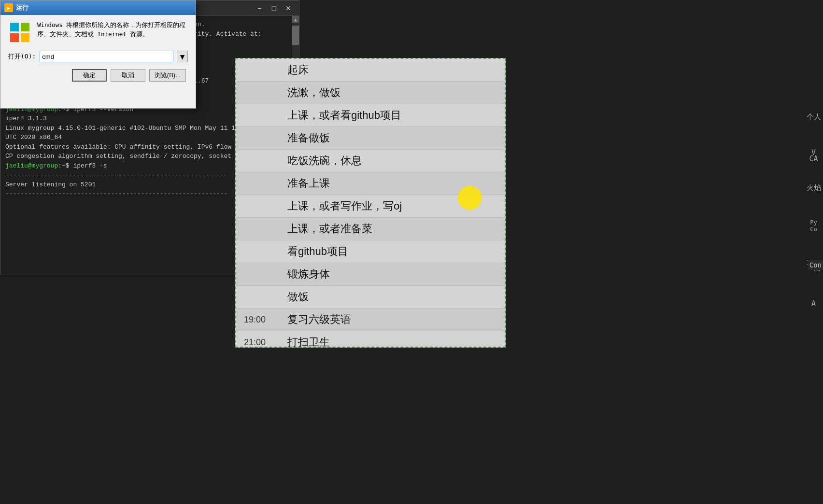  I want to click on schedule-item: 上课，或者看github项目, so click(370, 116).